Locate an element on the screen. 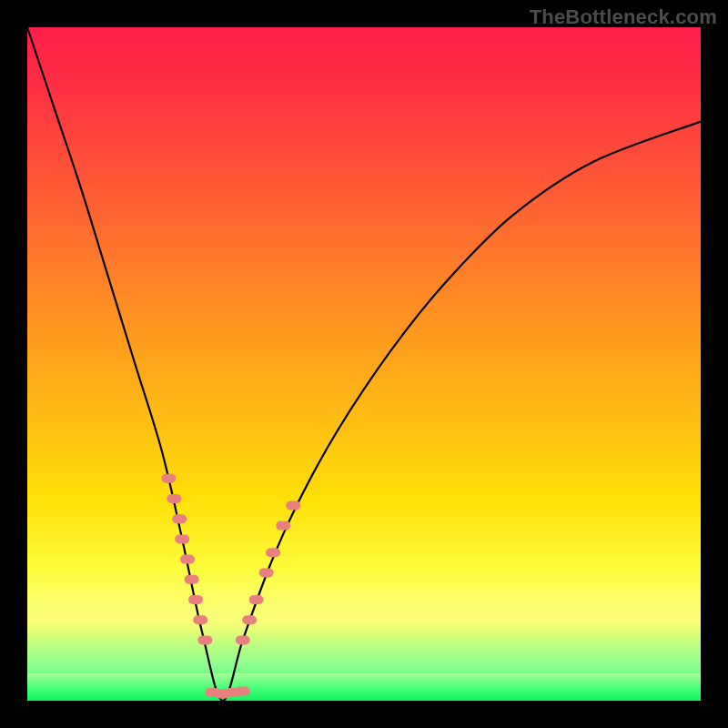 This screenshot has width=728, height=728. watermark-text: TheBottleneck.com is located at coordinates (623, 17).